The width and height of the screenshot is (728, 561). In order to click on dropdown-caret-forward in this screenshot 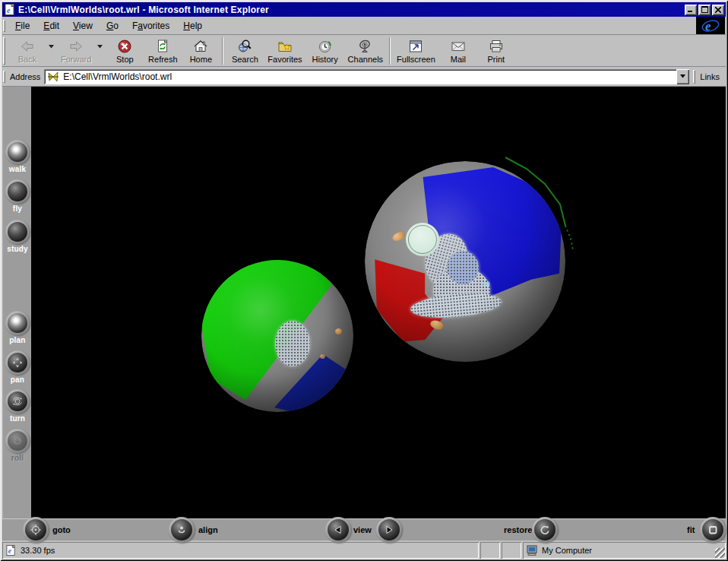, I will do `click(100, 47)`.